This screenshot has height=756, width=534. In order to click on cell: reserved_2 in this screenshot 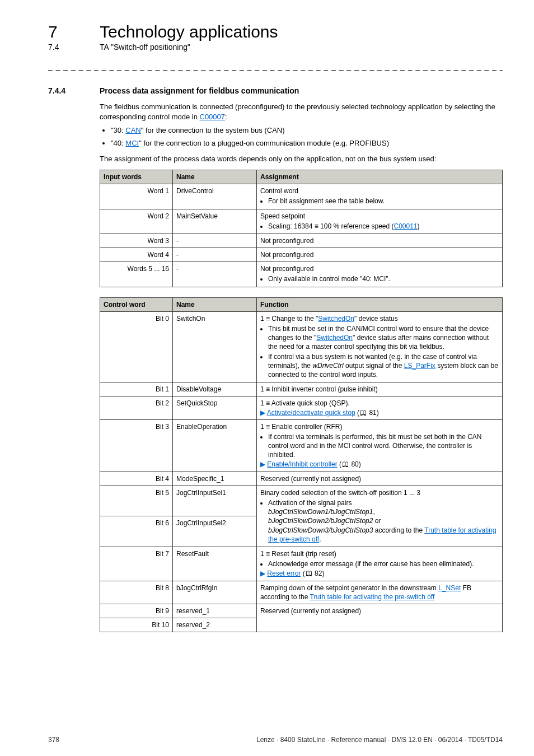, I will do `click(215, 625)`.